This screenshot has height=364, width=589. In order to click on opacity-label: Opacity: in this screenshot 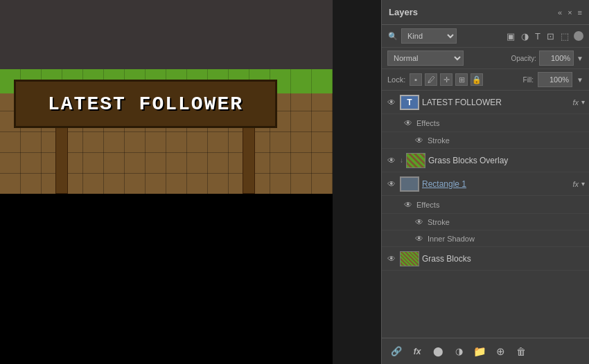, I will do `click(524, 58)`.